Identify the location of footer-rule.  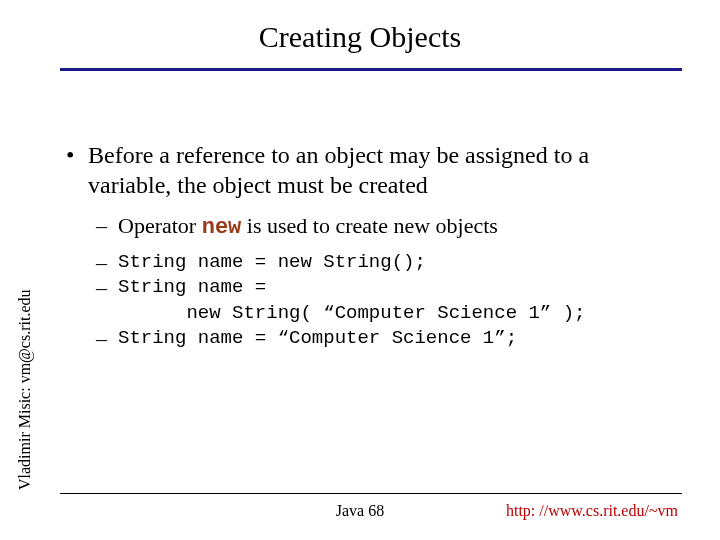
(371, 494).